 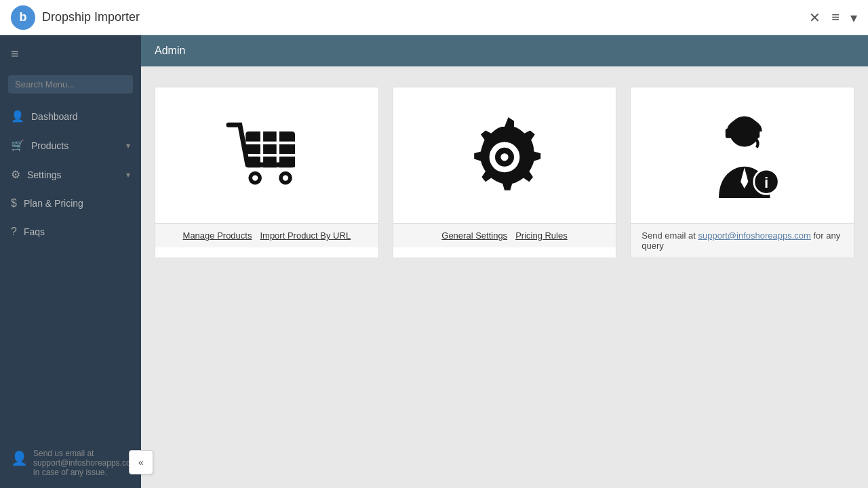 What do you see at coordinates (833, 18) in the screenshot?
I see `top-bar-right: ✕ ≡ ▾` at bounding box center [833, 18].